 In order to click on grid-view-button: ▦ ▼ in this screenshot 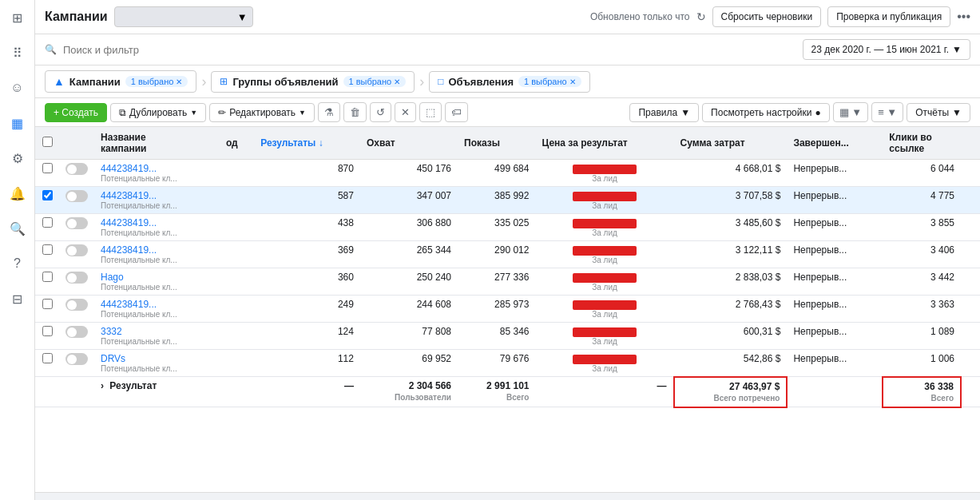, I will do `click(851, 112)`.